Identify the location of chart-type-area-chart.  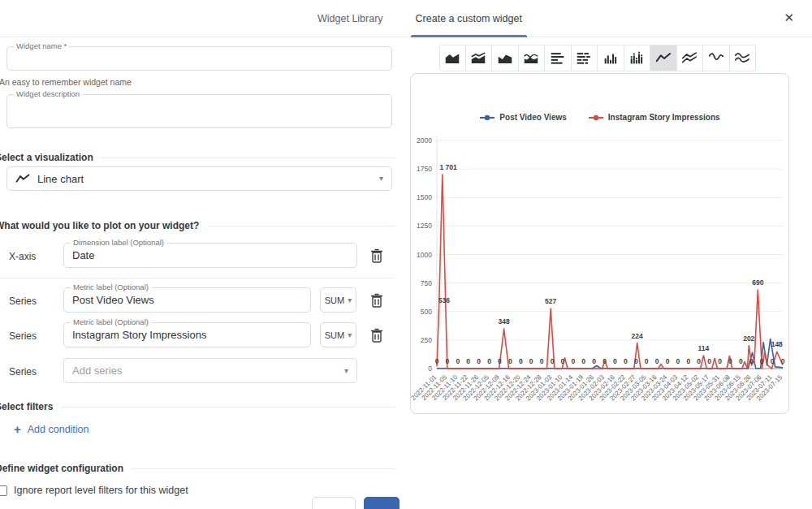
(453, 58).